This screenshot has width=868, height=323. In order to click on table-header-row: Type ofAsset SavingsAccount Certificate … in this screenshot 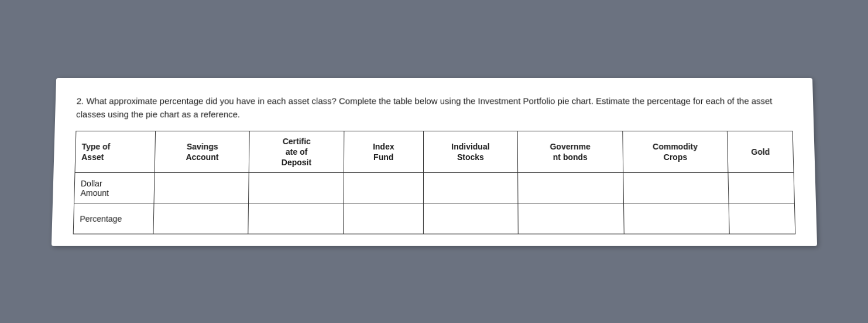, I will do `click(434, 151)`.